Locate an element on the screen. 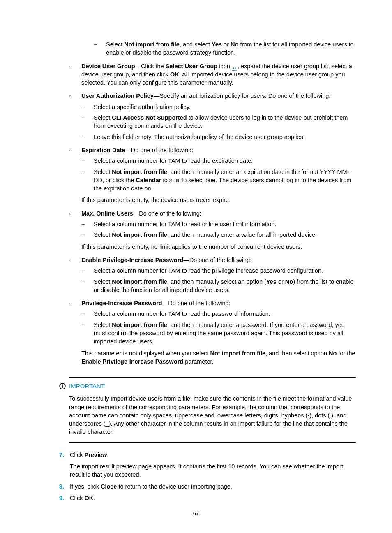 The image size is (392, 533). text: —Do one of the following: is located at coordinates (159, 150).